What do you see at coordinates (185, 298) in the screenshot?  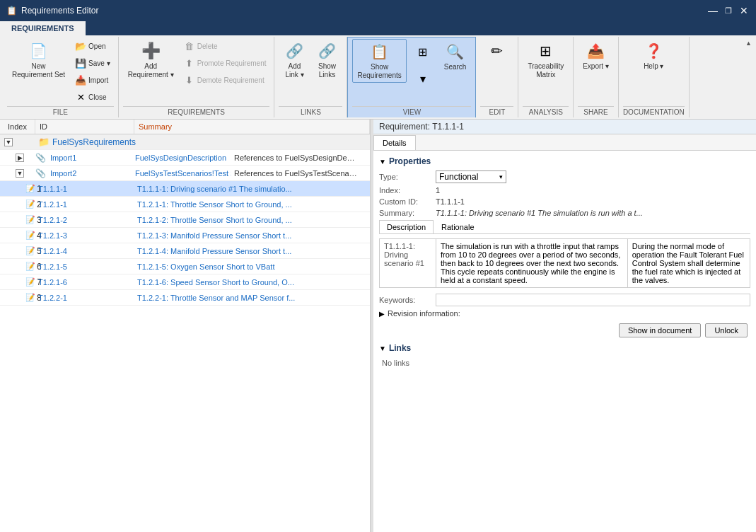 I see `table-row: 📝 8 T1.2.2-1 T1.2.2-1: Throttle Sensor a…` at bounding box center [185, 298].